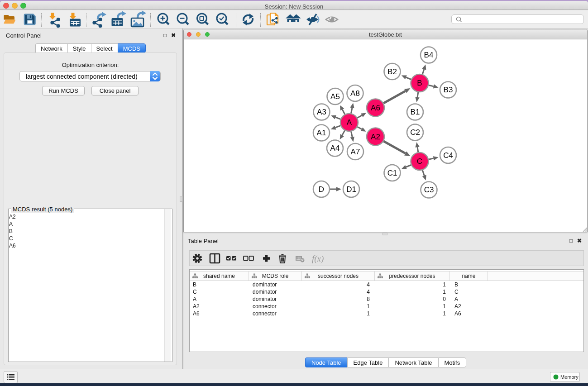 The height and width of the screenshot is (386, 588). Describe the element at coordinates (448, 90) in the screenshot. I see `svg-text: B3` at that location.